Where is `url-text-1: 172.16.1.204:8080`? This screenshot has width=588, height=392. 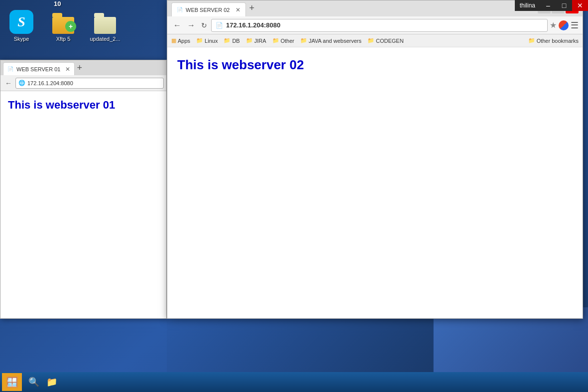
url-text-1: 172.16.1.204:8080 is located at coordinates (50, 83).